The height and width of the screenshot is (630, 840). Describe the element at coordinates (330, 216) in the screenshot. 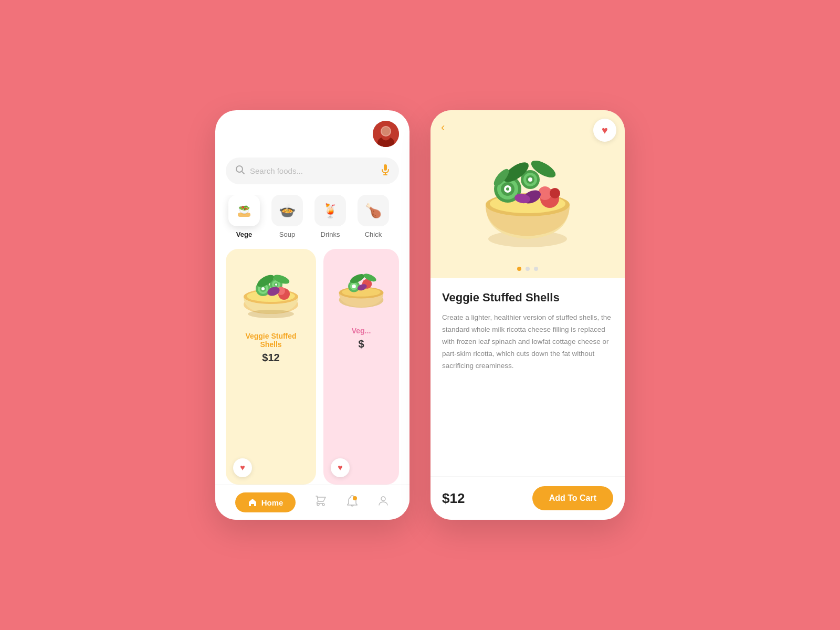

I see `category-drinks: 🍹 Drinks` at that location.